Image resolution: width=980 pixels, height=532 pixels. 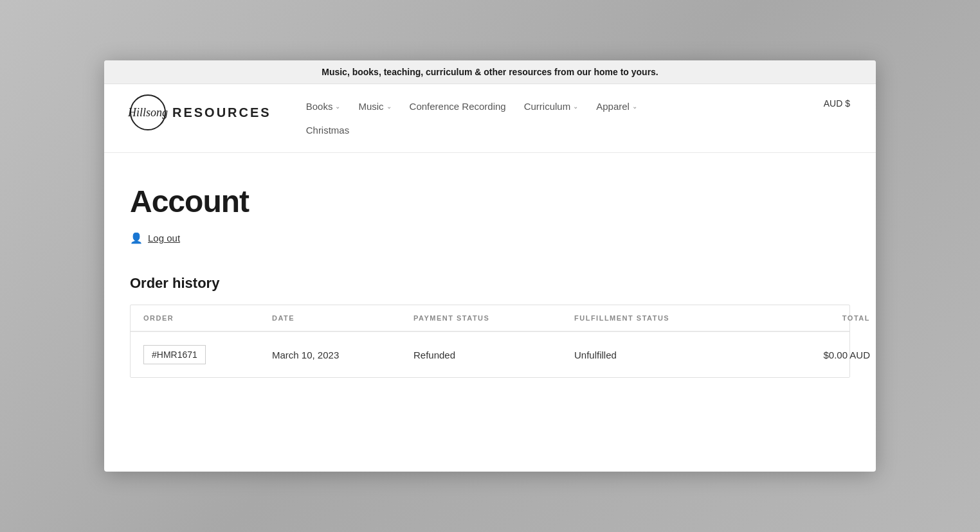 I want to click on nav-item-apparel: Apparel ⌄, so click(x=617, y=107).